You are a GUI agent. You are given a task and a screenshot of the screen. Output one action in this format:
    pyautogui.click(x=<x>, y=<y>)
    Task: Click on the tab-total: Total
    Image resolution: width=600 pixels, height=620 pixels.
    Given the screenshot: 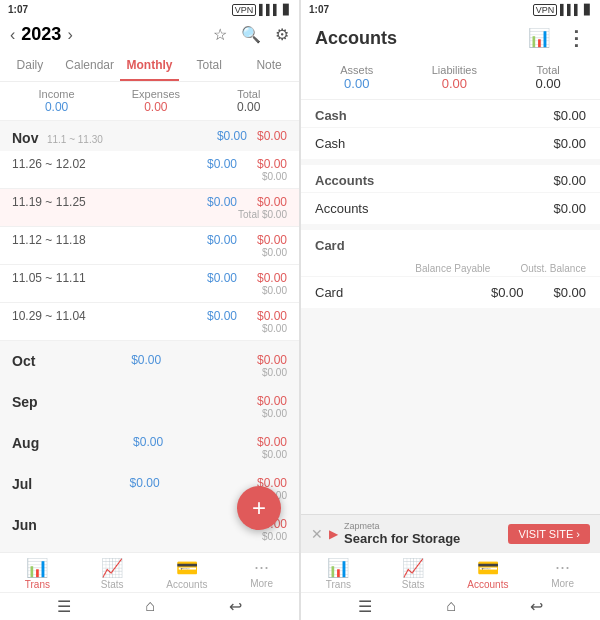 What is the action you would take?
    pyautogui.click(x=209, y=66)
    